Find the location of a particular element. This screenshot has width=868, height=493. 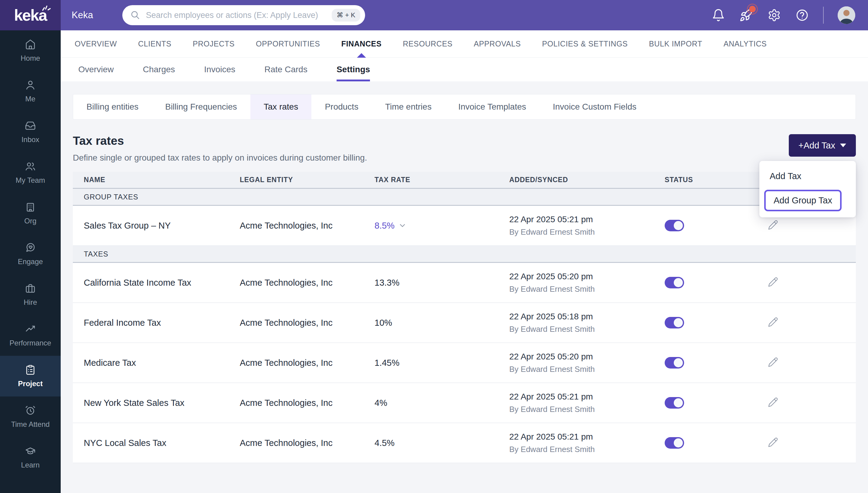

keka-logo: keka is located at coordinates (30, 15).